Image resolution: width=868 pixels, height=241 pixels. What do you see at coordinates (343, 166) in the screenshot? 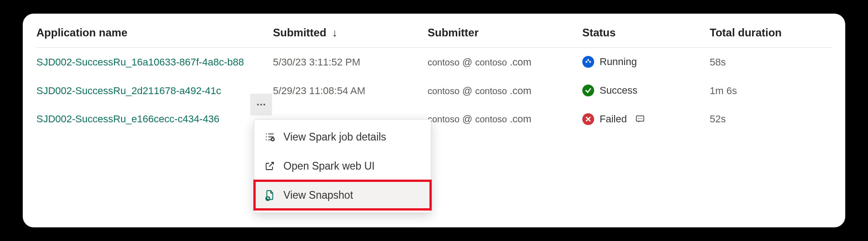
I see `row-context-menu: View Spark job details Open Spark web UI` at bounding box center [343, 166].